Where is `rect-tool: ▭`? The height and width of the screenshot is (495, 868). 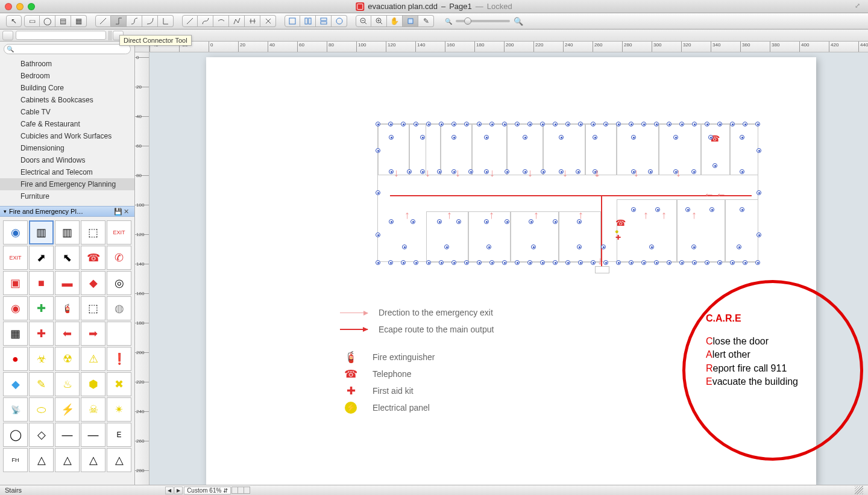 rect-tool: ▭ is located at coordinates (32, 21).